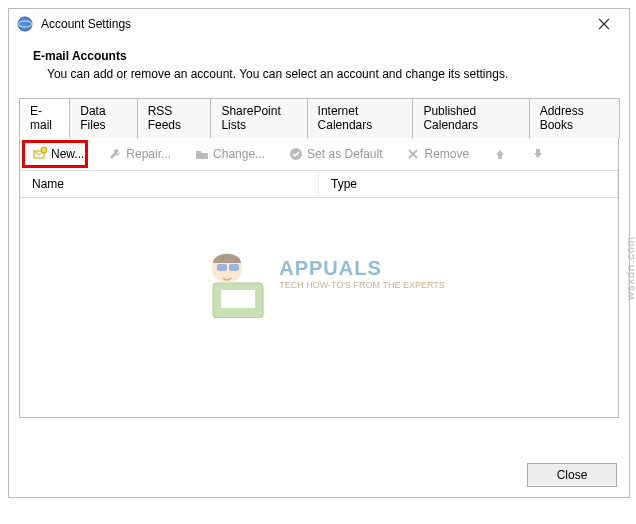 This screenshot has height=524, width=636. I want to click on app-icon, so click(25, 24).